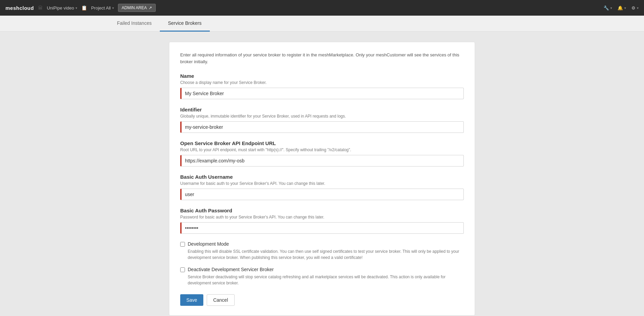 This screenshot has width=644, height=316. I want to click on form-section-password: Basic Auth Password Password for basic a…, so click(322, 221).